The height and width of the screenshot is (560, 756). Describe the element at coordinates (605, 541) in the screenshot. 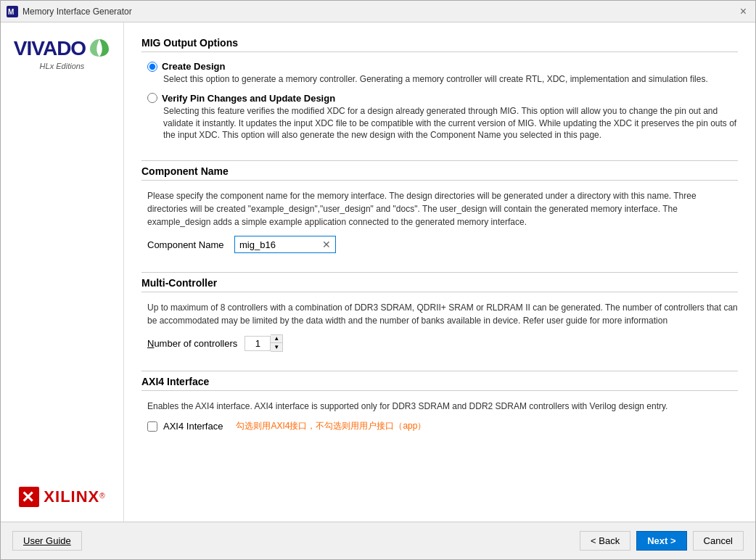

I see `back-button: < Back` at that location.